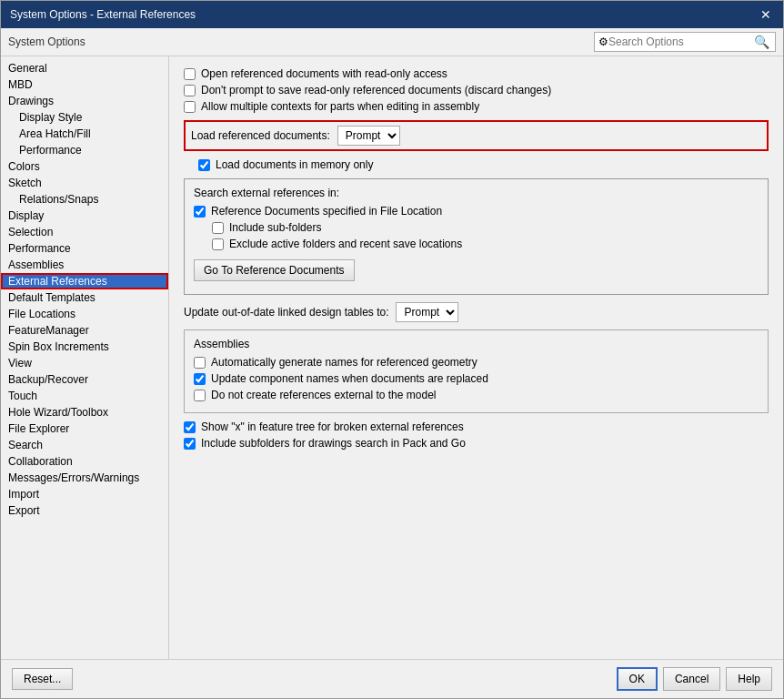 The width and height of the screenshot is (784, 699). Describe the element at coordinates (766, 15) in the screenshot. I see `close-button: ✕` at that location.